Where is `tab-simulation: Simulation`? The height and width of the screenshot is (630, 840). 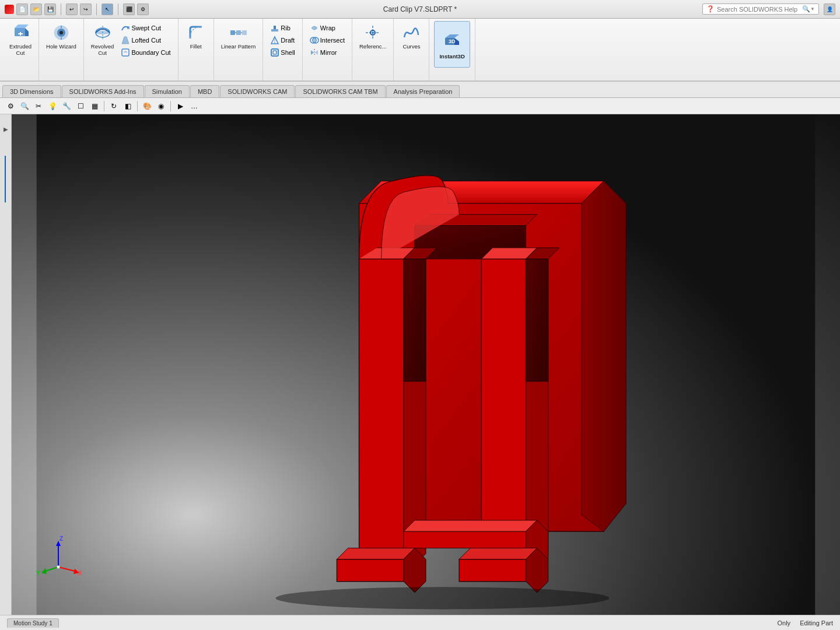
tab-simulation: Simulation is located at coordinates (167, 91).